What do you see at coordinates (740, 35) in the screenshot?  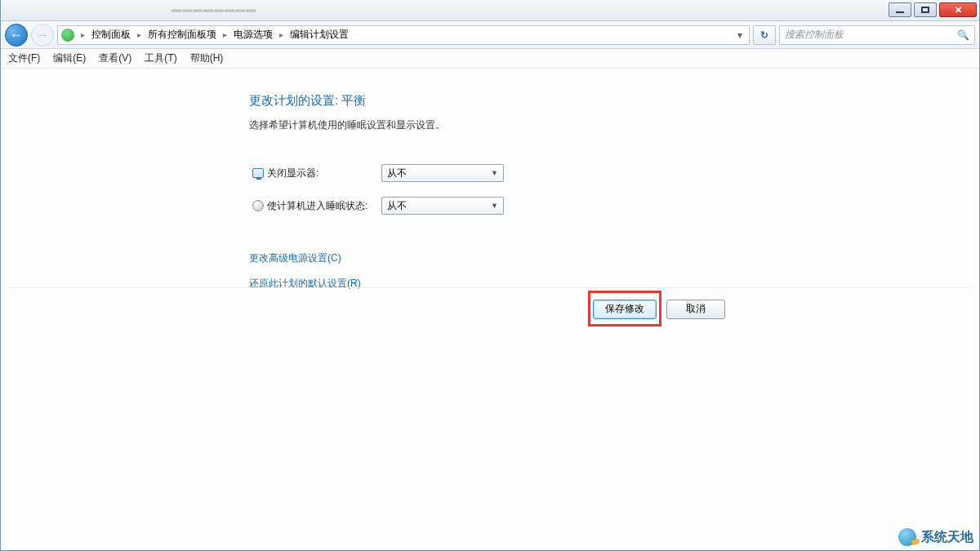 I see `address-dropdown-icon: ▾` at bounding box center [740, 35].